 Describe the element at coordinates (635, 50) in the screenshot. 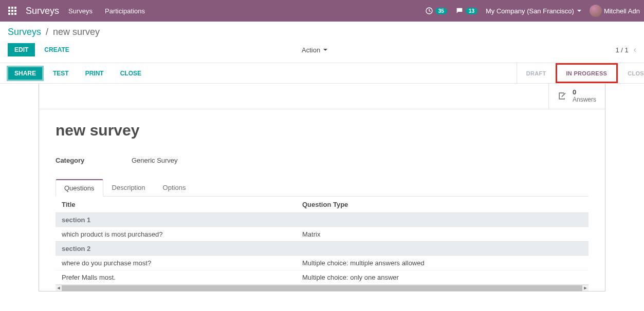

I see `pager-prev: ‹` at that location.